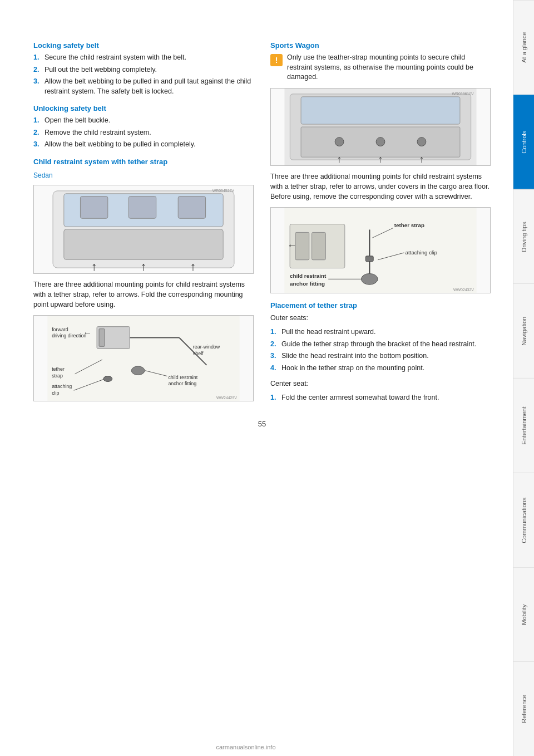 Image resolution: width=534 pixels, height=756 pixels. Describe the element at coordinates (144, 175) in the screenshot. I see `sedan-heading: Sedan` at that location.